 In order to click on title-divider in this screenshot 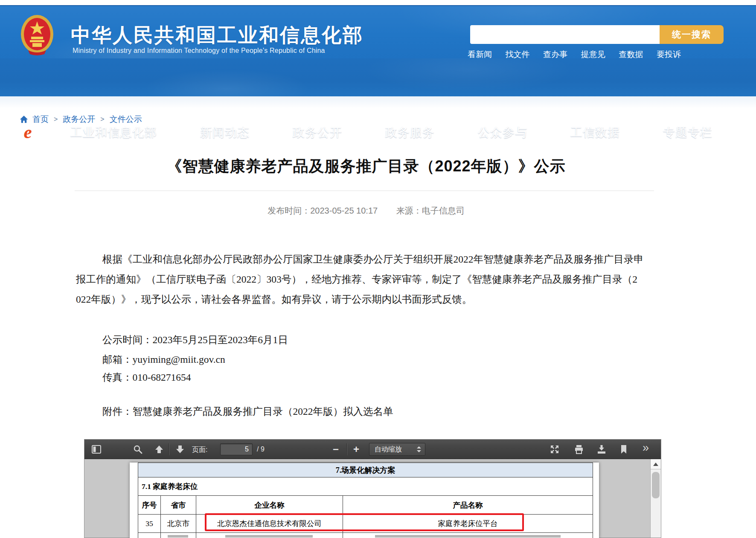, I will do `click(364, 191)`.